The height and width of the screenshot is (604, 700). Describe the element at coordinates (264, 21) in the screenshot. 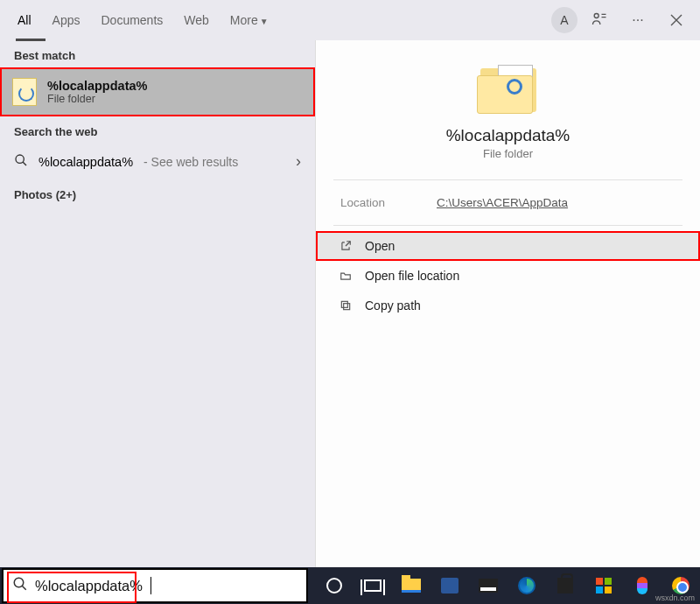

I see `chevron-down-icon: ▼` at that location.